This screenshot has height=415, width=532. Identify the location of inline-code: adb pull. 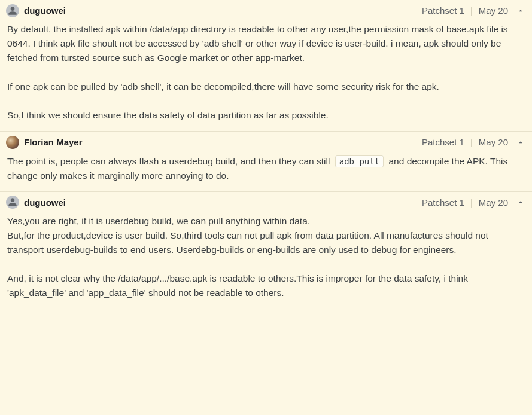
(359, 161).